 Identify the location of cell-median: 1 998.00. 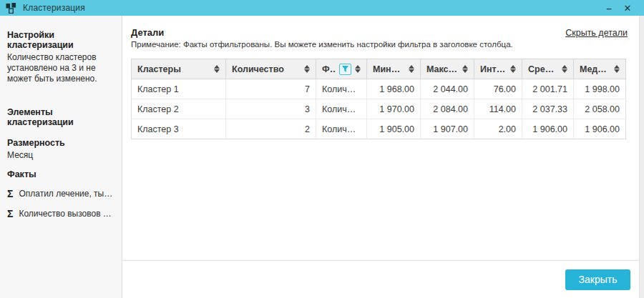
(600, 89).